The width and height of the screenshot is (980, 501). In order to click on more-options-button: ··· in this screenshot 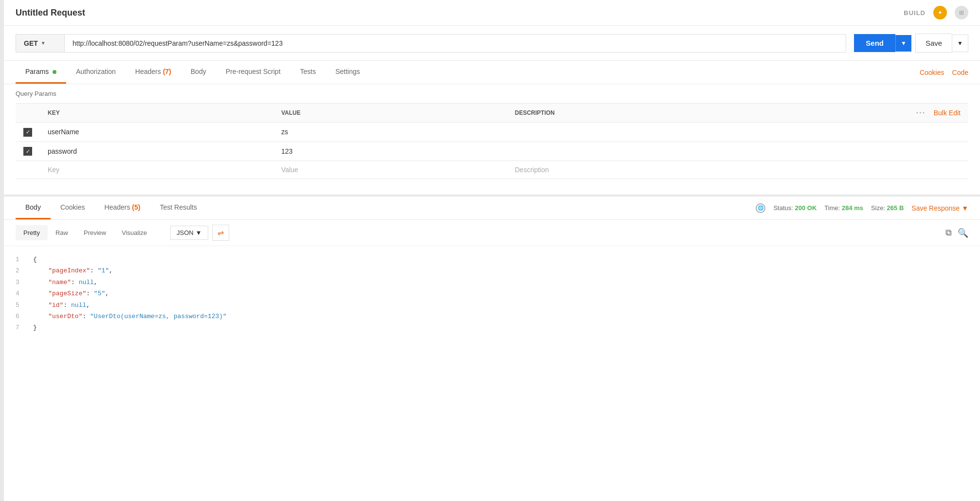, I will do `click(921, 113)`.